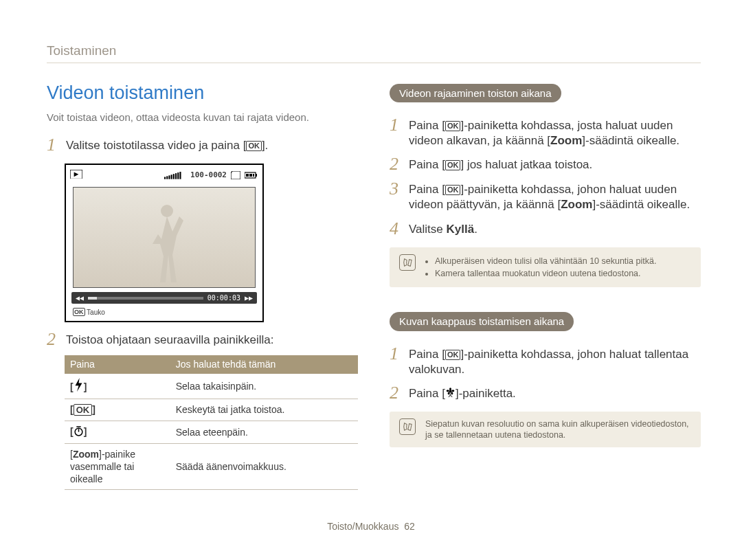  I want to click on chapter-title: Toistaminen, so click(374, 53).